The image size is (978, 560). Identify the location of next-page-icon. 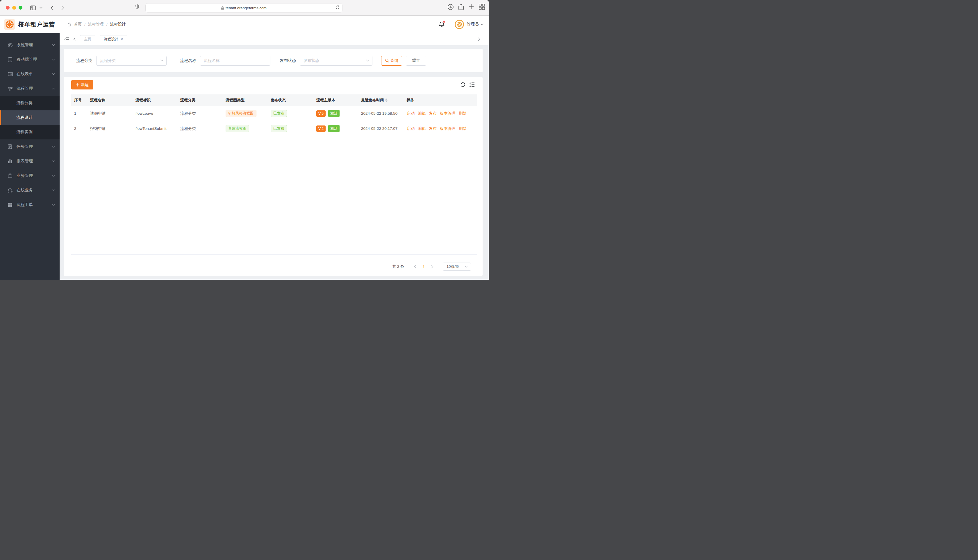
(432, 267).